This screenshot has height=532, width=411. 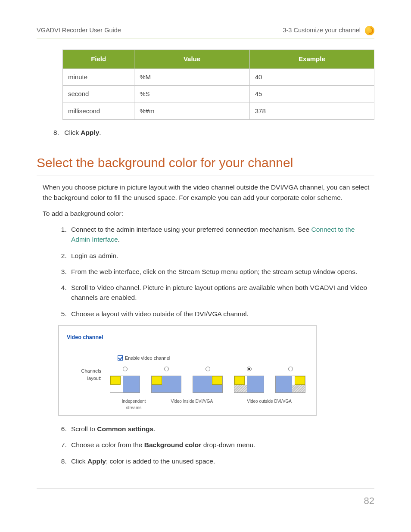 I want to click on step-text-suffix: drop-down menu., so click(x=228, y=445).